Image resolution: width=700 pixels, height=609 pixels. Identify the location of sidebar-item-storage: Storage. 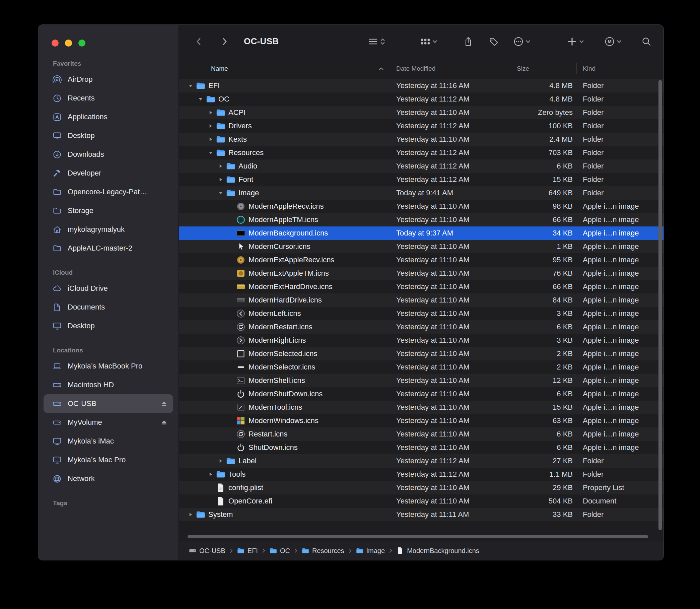
(108, 211).